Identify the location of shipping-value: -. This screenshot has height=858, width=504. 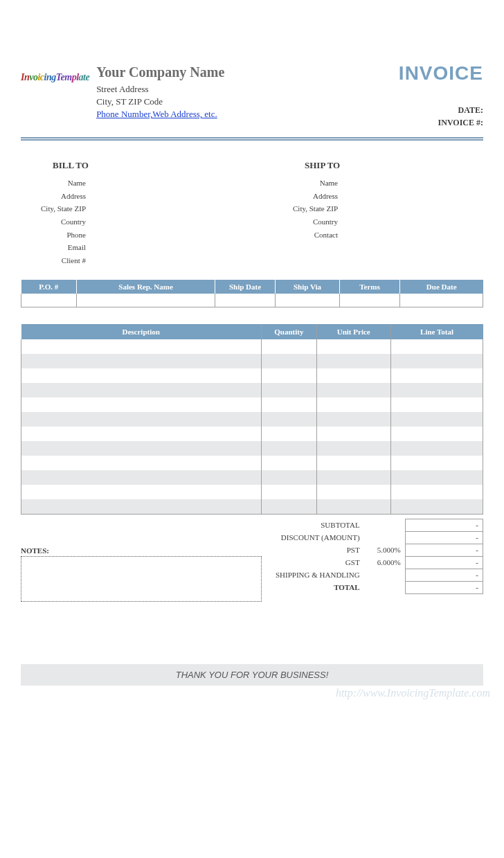
(444, 575).